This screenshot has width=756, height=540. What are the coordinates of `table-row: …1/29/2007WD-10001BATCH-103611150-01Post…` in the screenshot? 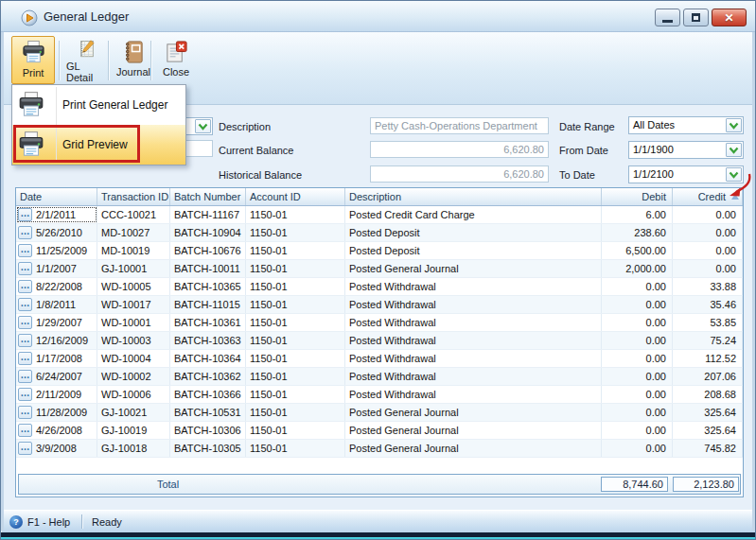 It's located at (379, 323).